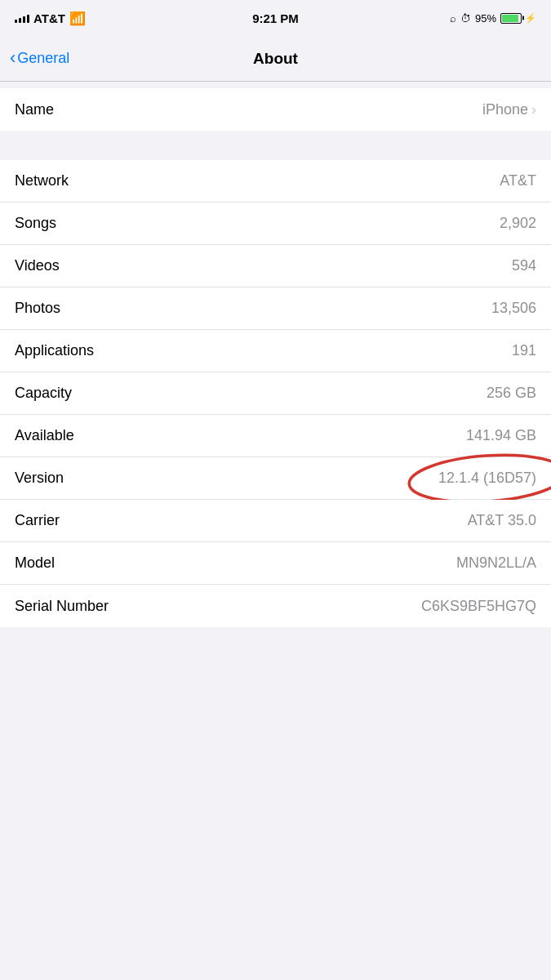 The width and height of the screenshot is (551, 980). Describe the element at coordinates (524, 351) in the screenshot. I see `row-value-applications: 191` at that location.